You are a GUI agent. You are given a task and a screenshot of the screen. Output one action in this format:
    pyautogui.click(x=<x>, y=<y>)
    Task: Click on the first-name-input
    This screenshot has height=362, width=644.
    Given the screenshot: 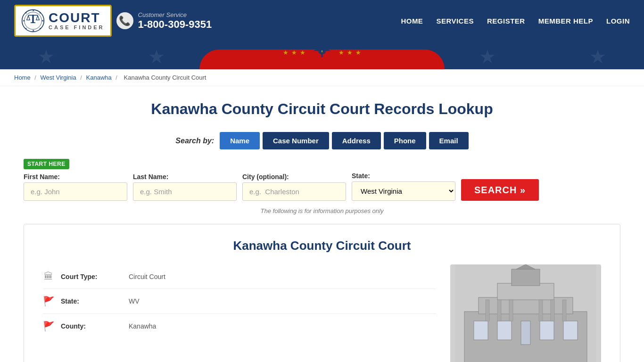 What is the action you would take?
    pyautogui.click(x=75, y=191)
    